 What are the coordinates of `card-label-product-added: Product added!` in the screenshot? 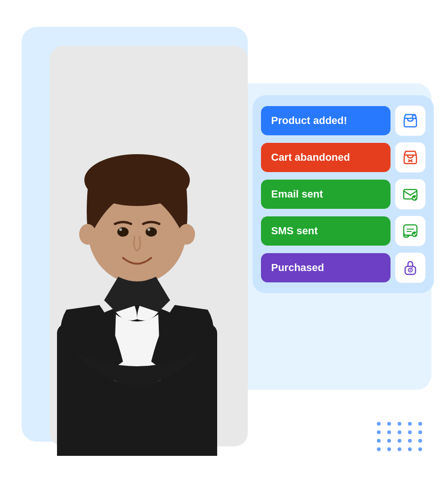 It's located at (326, 121).